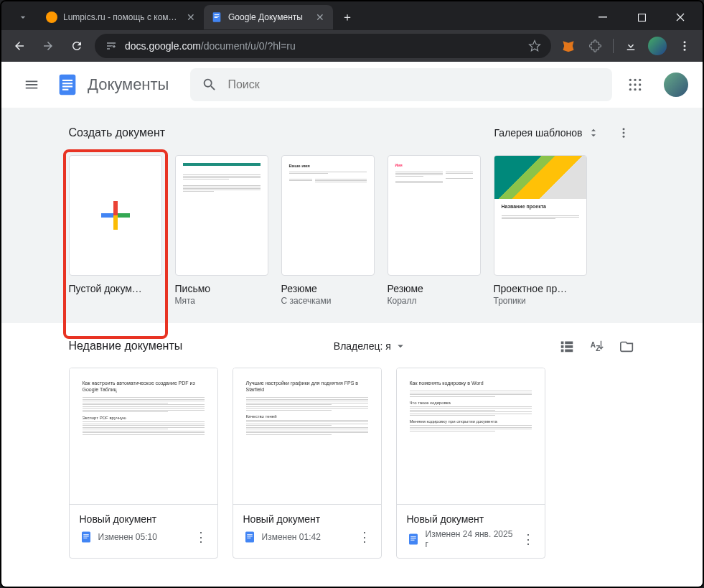  Describe the element at coordinates (540, 230) in the screenshot. I see `template-project-proposal: Название проекта Проектное пр… Тропики` at that location.